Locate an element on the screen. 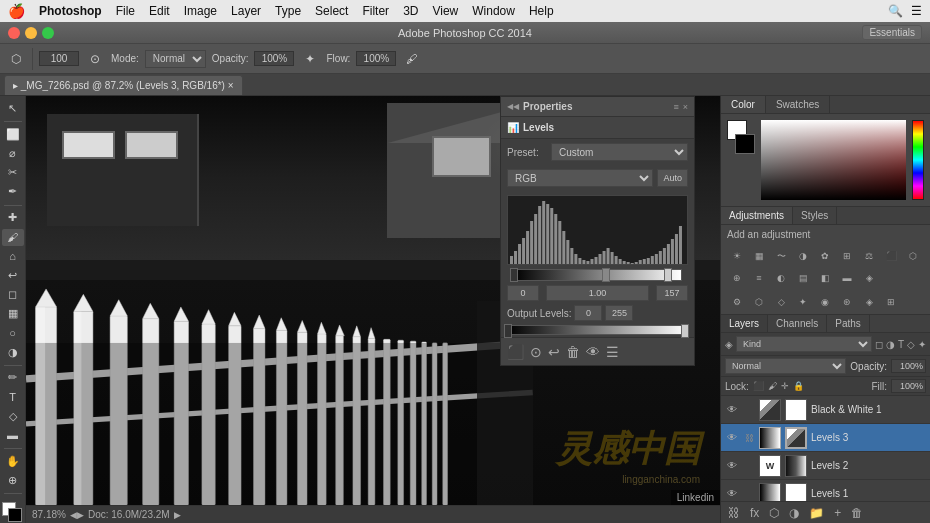  apple-logo: 🍎 is located at coordinates (16, 11).